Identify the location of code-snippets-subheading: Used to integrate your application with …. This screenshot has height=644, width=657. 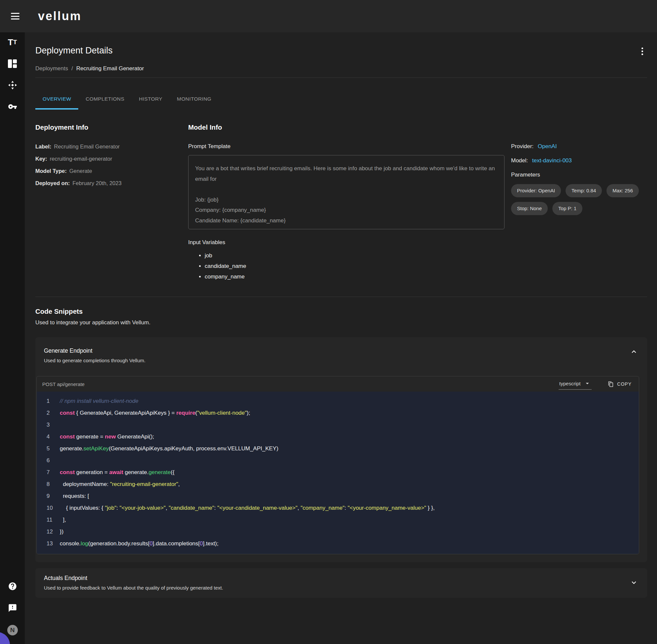
(341, 323).